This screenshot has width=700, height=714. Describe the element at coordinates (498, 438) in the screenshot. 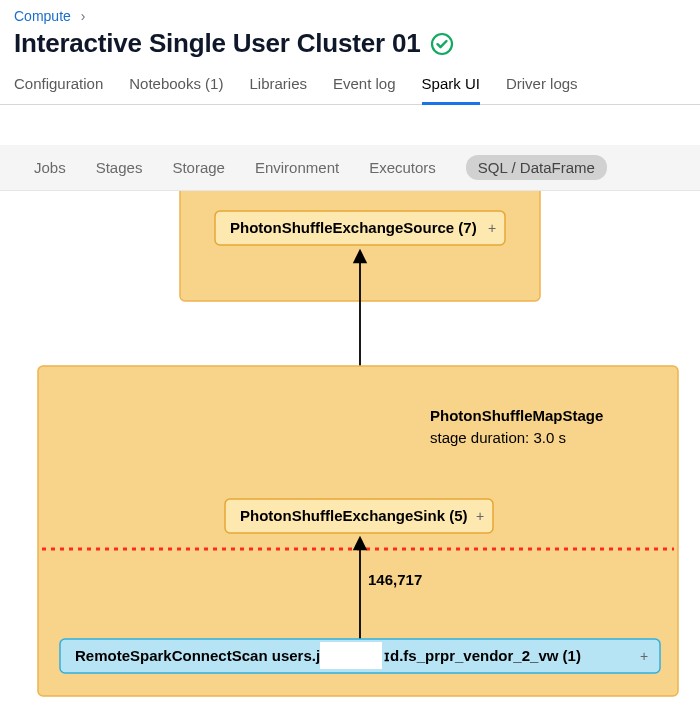

I see `dag-map-stage-duration: stage duration: 3.0 s` at that location.